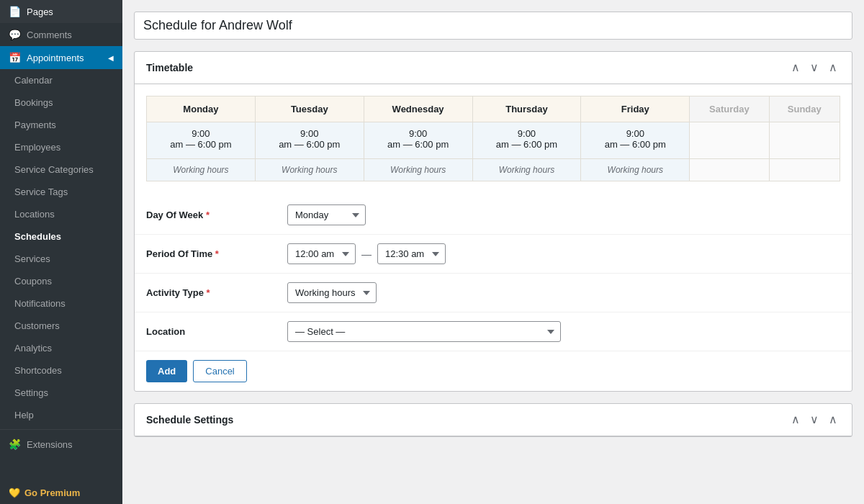 This screenshot has width=864, height=504. What do you see at coordinates (202, 109) in the screenshot?
I see `day-header-monday: Monday` at bounding box center [202, 109].